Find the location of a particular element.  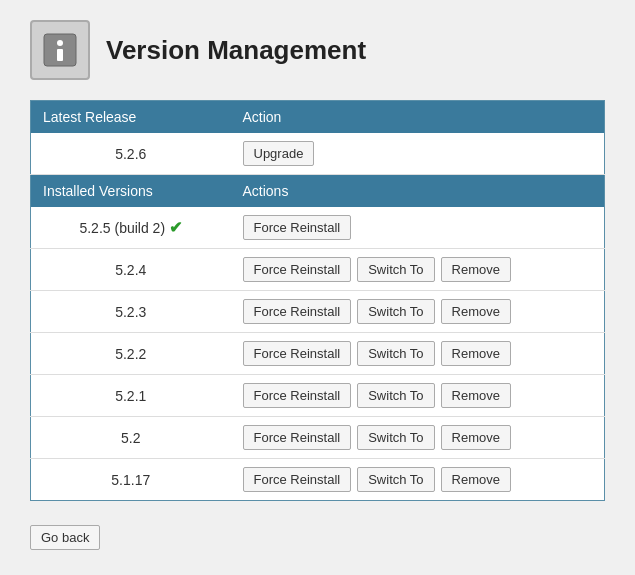

upgrade-button: Upgrade is located at coordinates (279, 154).